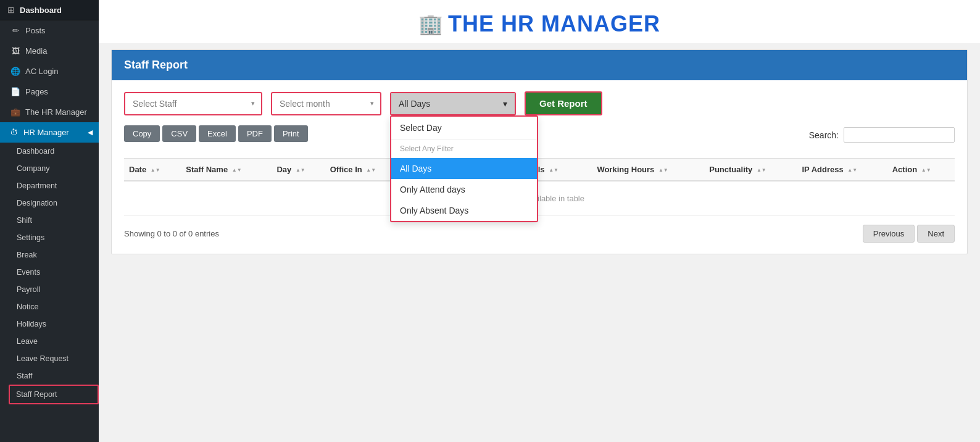  What do you see at coordinates (899, 135) in the screenshot?
I see `search-input` at bounding box center [899, 135].